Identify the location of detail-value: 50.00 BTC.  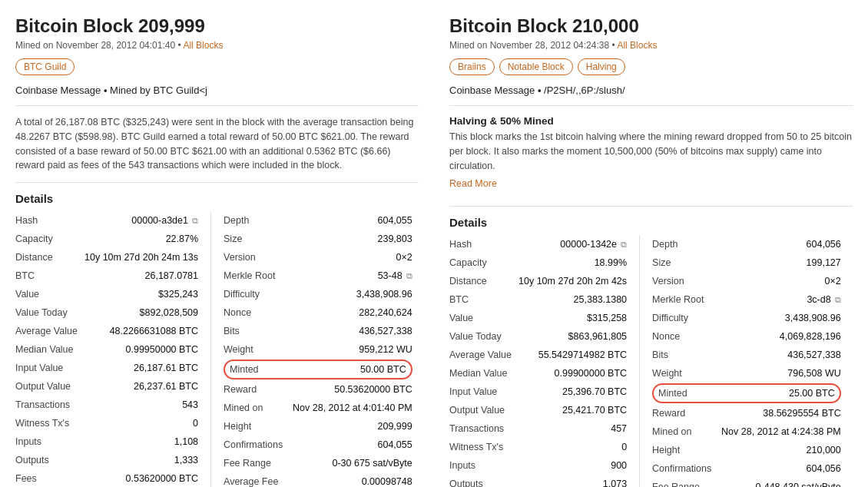
(353, 369).